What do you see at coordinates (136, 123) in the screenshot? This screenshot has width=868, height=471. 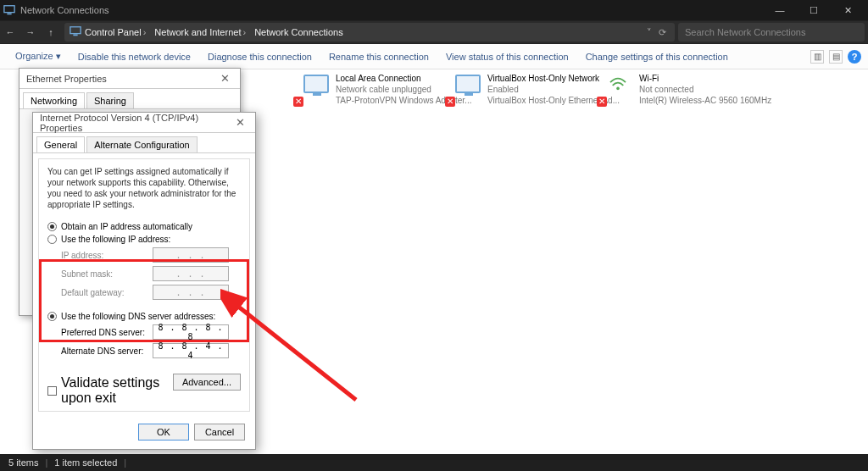 I see `dialog-title: Internet Protocol Version 4 (TCP/IPv4) P…` at bounding box center [136, 123].